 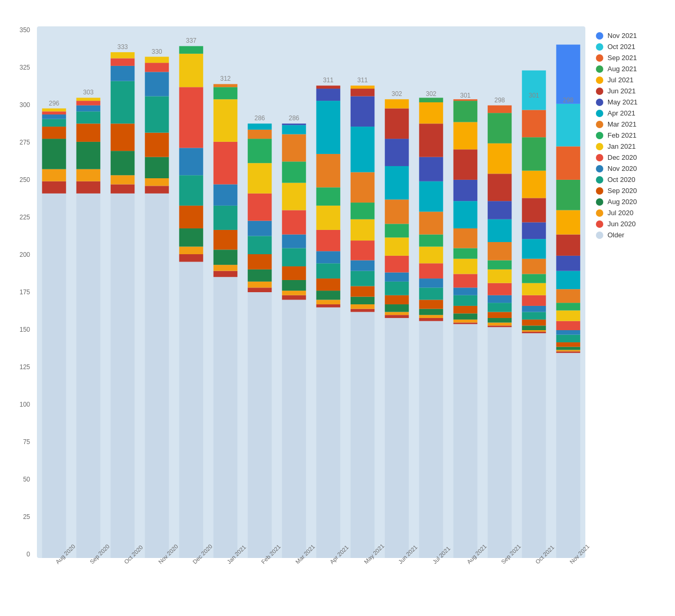 I want to click on legend-item: Oct 2021, so click(x=630, y=46).